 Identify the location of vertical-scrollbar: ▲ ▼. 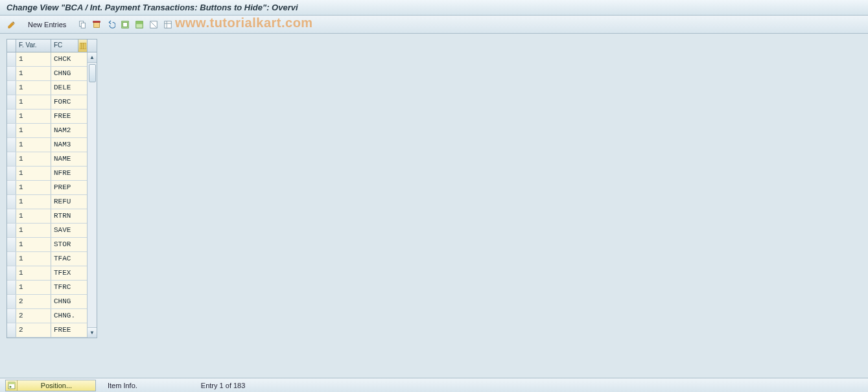
(92, 195).